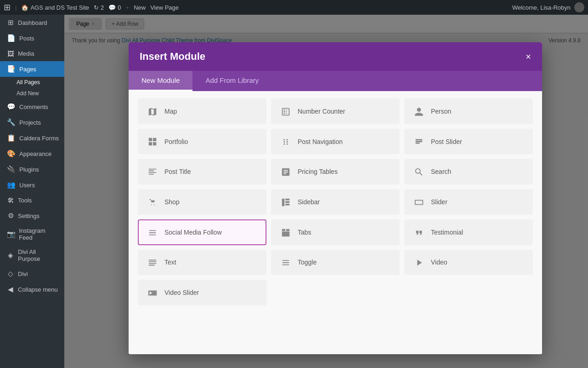 Image resolution: width=588 pixels, height=368 pixels. Describe the element at coordinates (469, 232) in the screenshot. I see `module-testimonial: Testimonial` at that location.